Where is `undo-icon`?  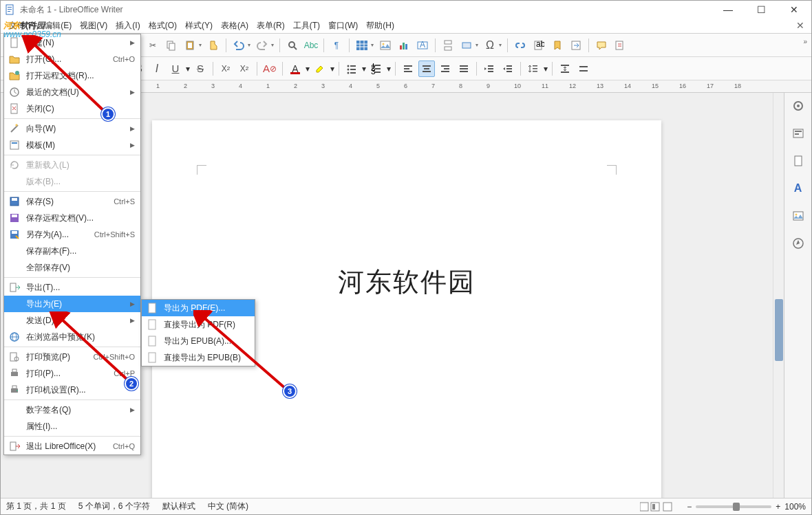
undo-icon is located at coordinates (239, 45).